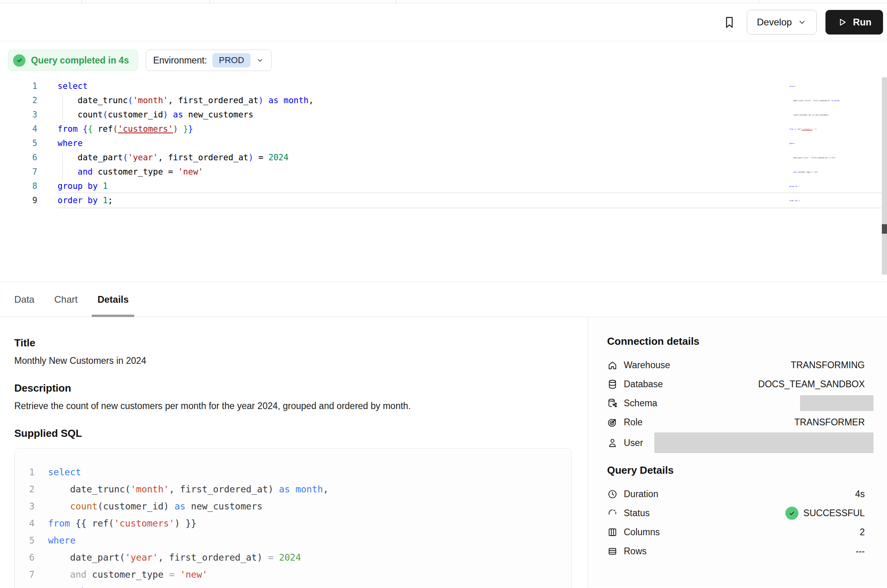  What do you see at coordinates (612, 403) in the screenshot?
I see `schema-icon` at bounding box center [612, 403].